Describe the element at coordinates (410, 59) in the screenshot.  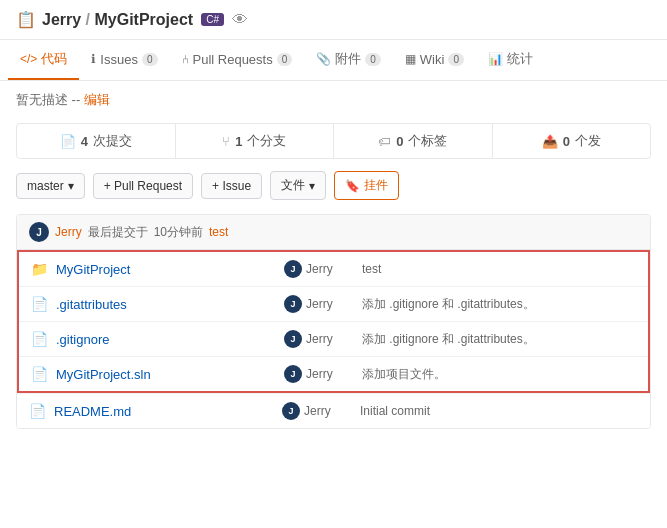
I see `wiki-icon: ▦` at that location.